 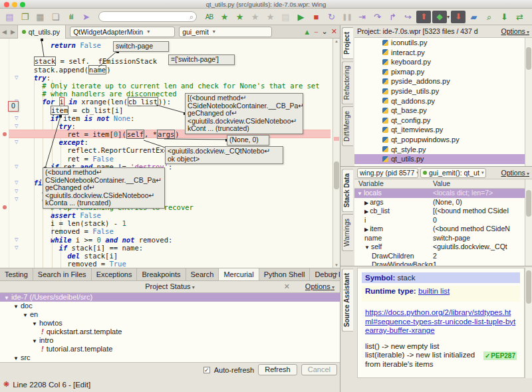 What do you see at coordinates (334, 32) in the screenshot?
I see `close-editor-icon: ✕` at bounding box center [334, 32].